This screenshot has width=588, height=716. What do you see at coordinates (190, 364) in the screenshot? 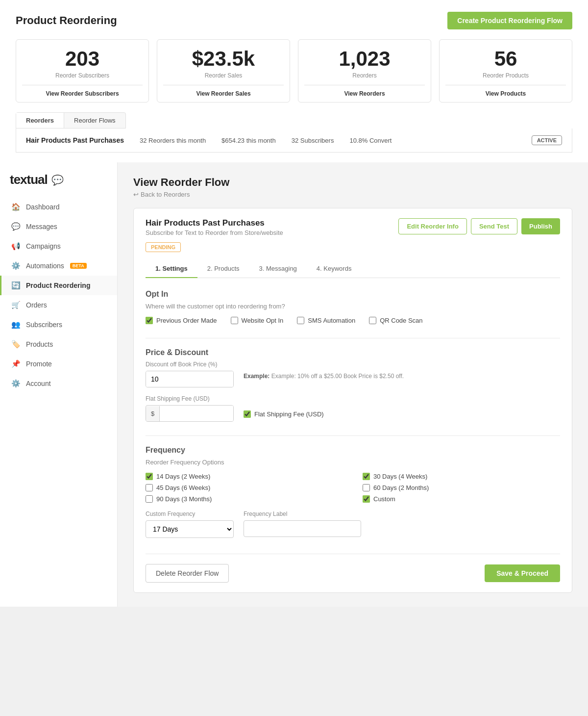
I see `discount-label: Discount off Book Price (%)` at bounding box center [190, 364].